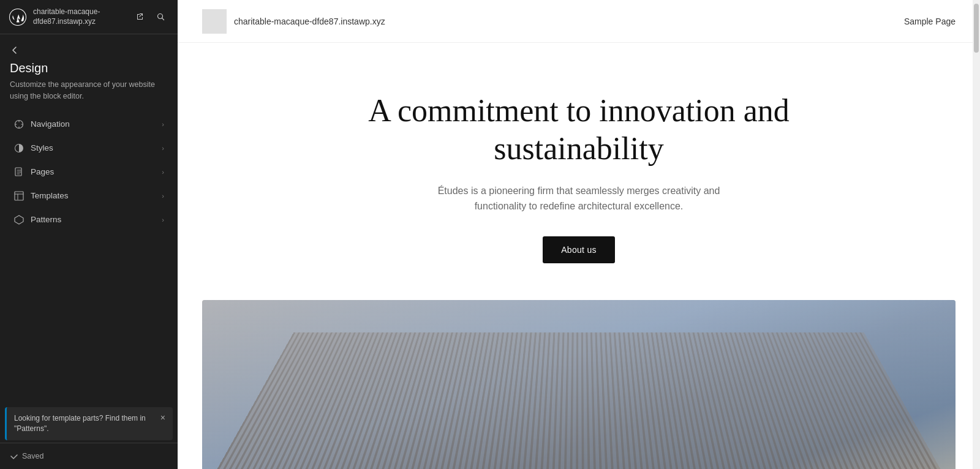  What do you see at coordinates (976, 234) in the screenshot?
I see `preview-scrollbar` at bounding box center [976, 234].